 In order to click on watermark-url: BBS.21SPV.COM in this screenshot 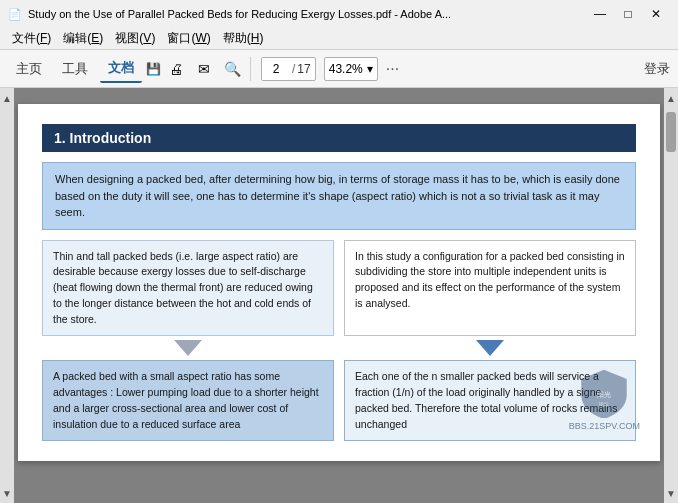, I will do `click(604, 426)`.